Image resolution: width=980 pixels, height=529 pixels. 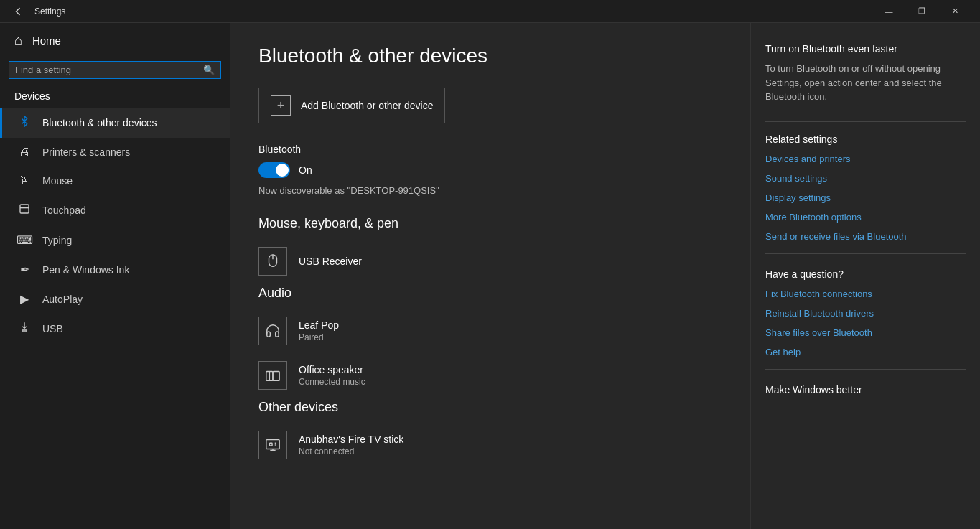 I want to click on device-name: Anubhav's Fire TV stick, so click(x=351, y=439).